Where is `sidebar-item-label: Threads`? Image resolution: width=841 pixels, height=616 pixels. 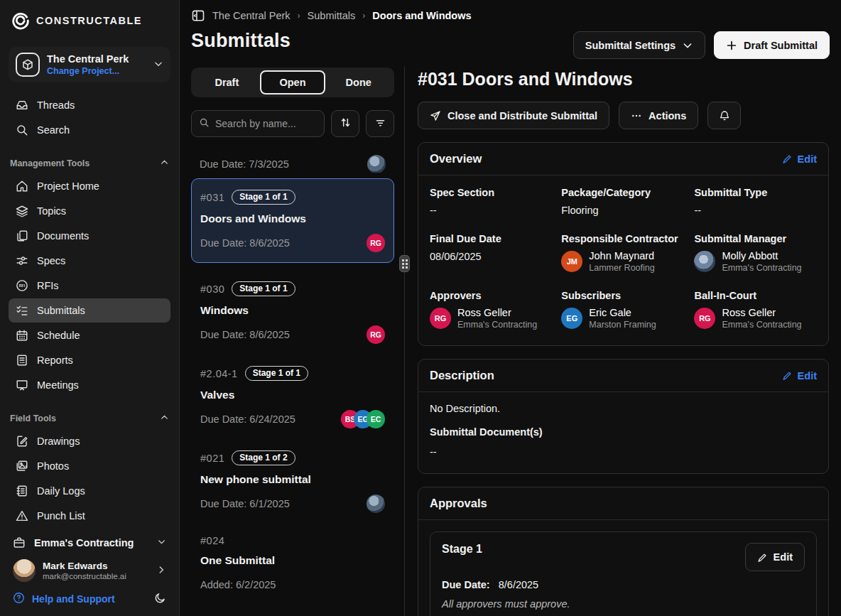 sidebar-item-label: Threads is located at coordinates (55, 105).